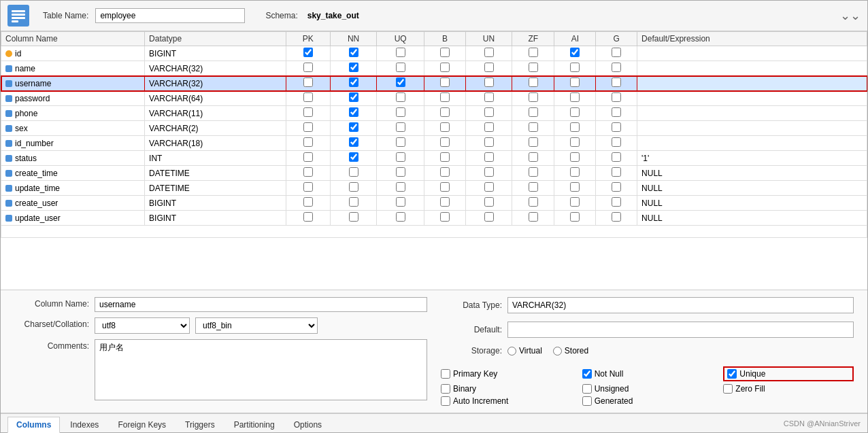 This screenshot has width=868, height=433. I want to click on table-row: status INT '1', so click(434, 158).